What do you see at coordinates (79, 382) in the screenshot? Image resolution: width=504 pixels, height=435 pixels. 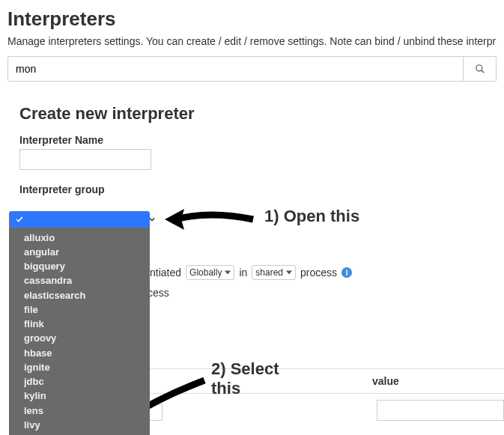 I see `dropdown-item-jdbc: jdbc` at bounding box center [79, 382].